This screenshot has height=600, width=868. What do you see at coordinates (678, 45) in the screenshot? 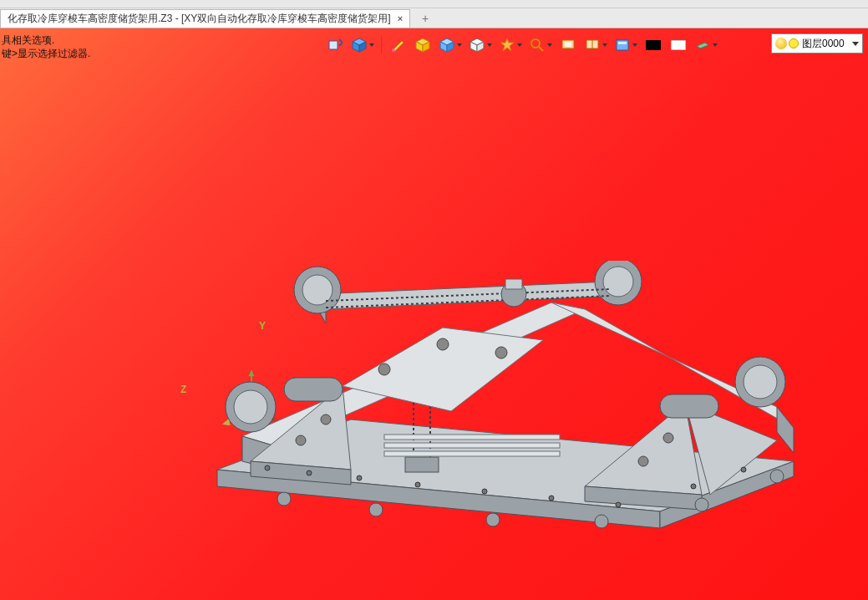
I see `swatch-white-icon` at bounding box center [678, 45].